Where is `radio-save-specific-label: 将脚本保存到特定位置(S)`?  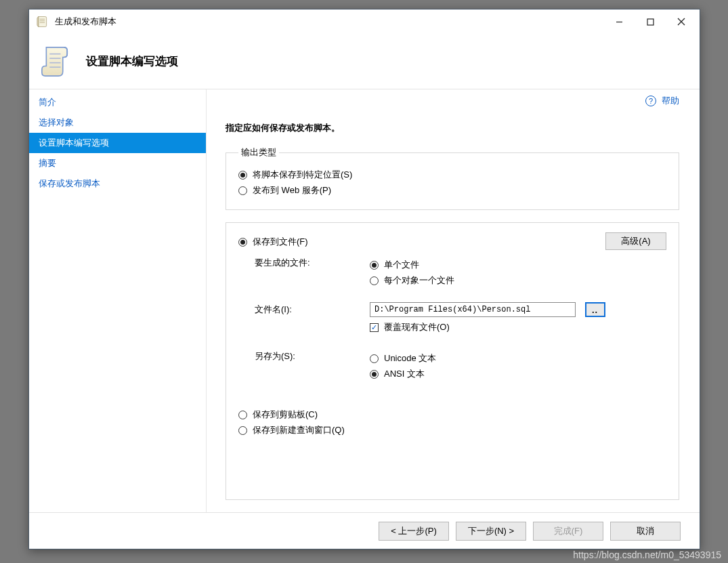
radio-save-specific-label: 将脚本保存到特定位置(S) is located at coordinates (302, 175).